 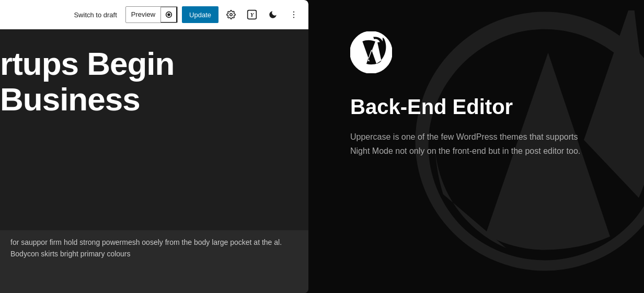 What do you see at coordinates (169, 15) in the screenshot?
I see `preview-chevron-icon` at bounding box center [169, 15].